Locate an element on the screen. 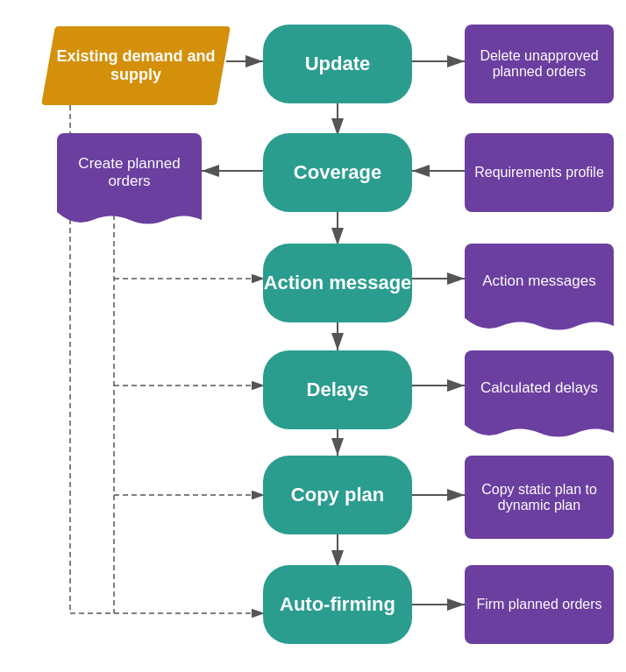 This screenshot has width=626, height=672. update-label: Update is located at coordinates (338, 64).